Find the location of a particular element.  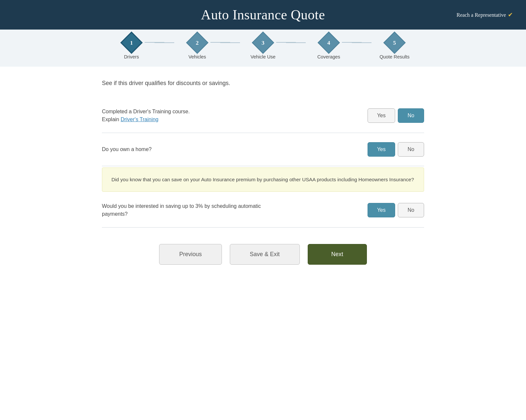

own-home-btn-group: Yes No is located at coordinates (396, 149).